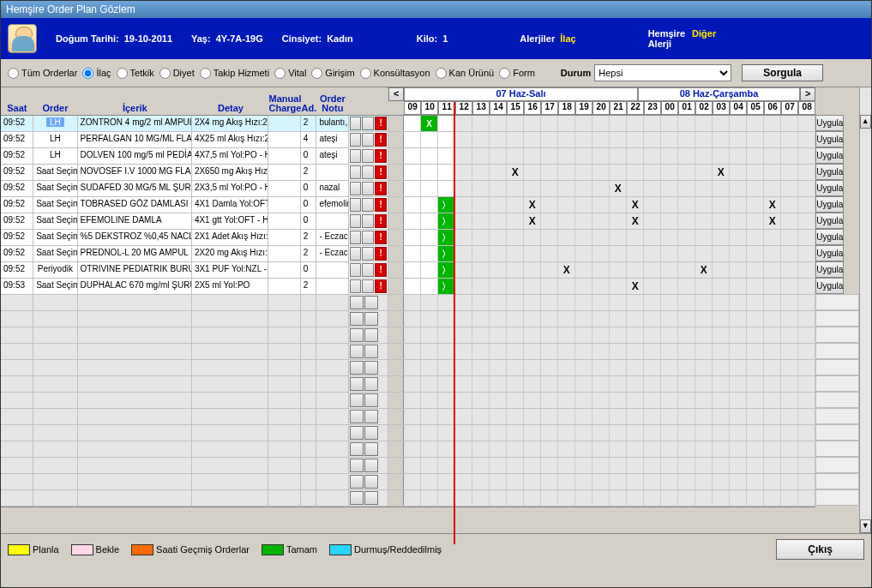 The width and height of the screenshot is (872, 588). I want to click on table-row: 09:53Saat SeçimliDUPHALAC 670 mg/ml ŞURU…, so click(195, 286).